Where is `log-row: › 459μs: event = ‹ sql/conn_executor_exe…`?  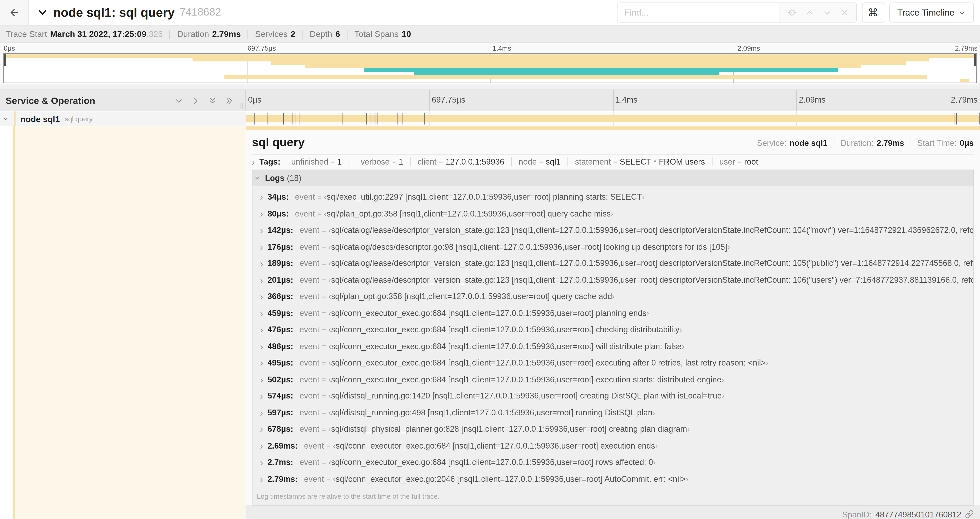 log-row: › 459μs: event = ‹ sql/conn_executor_exe… is located at coordinates (612, 313).